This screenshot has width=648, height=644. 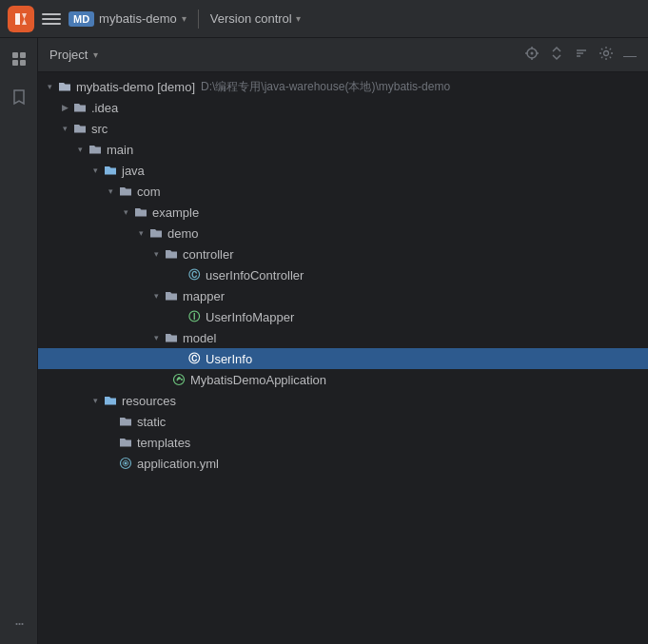 I want to click on model-arrow-icon: ▾, so click(x=156, y=338).